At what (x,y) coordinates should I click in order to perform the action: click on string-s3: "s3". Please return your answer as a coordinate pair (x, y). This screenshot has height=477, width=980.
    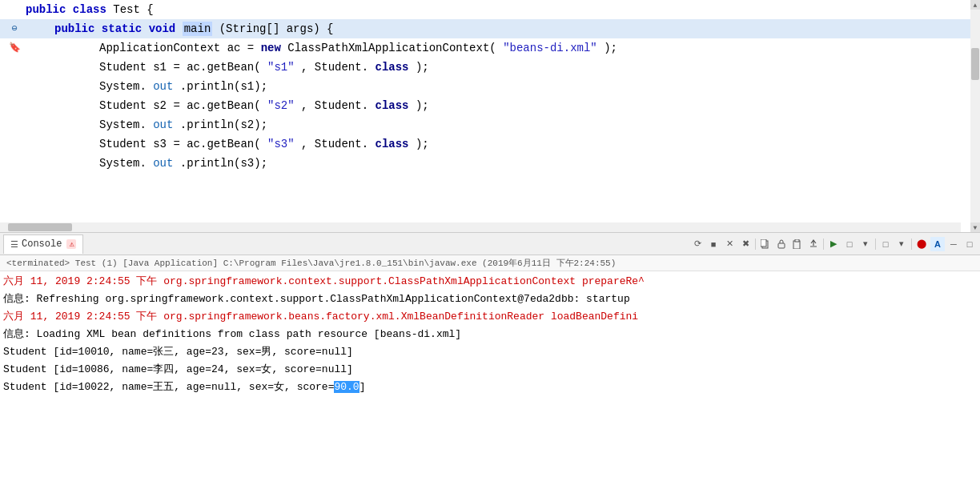
    Looking at the image, I should click on (281, 144).